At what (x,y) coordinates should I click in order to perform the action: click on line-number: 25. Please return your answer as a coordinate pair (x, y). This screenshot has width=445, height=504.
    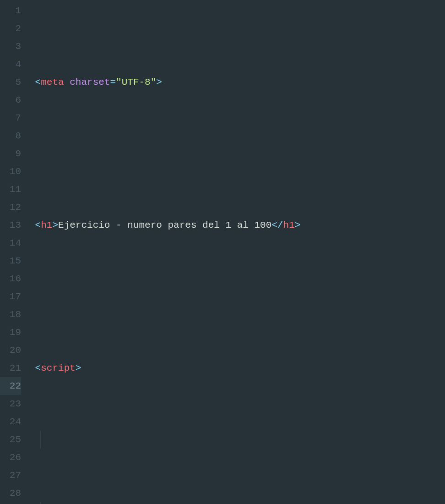
    Looking at the image, I should click on (11, 440).